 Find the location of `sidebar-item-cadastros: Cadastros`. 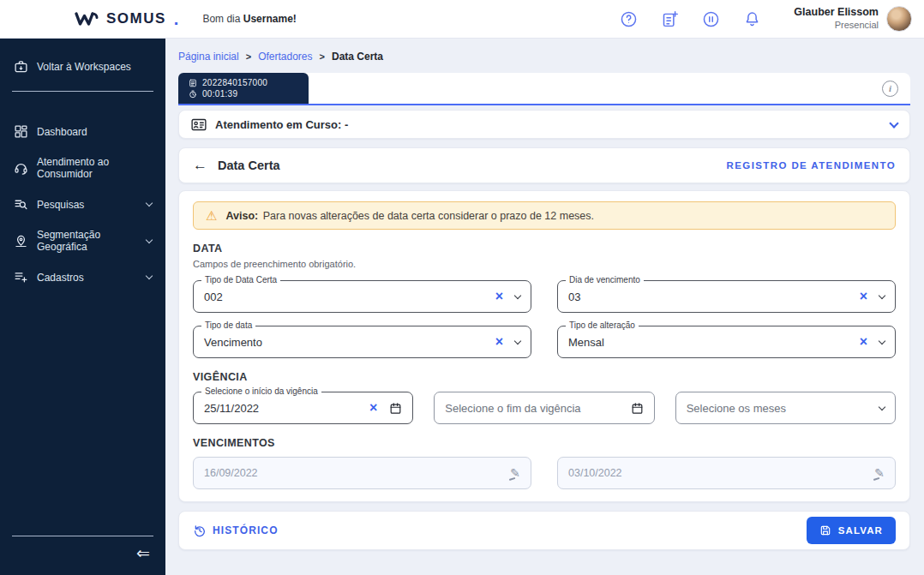

sidebar-item-cadastros: Cadastros is located at coordinates (82, 278).